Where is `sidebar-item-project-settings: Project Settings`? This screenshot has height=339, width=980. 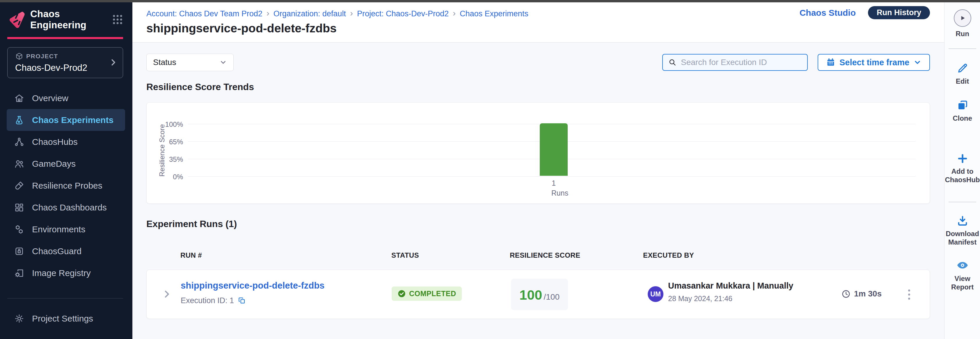
sidebar-item-project-settings: Project Settings is located at coordinates (66, 318).